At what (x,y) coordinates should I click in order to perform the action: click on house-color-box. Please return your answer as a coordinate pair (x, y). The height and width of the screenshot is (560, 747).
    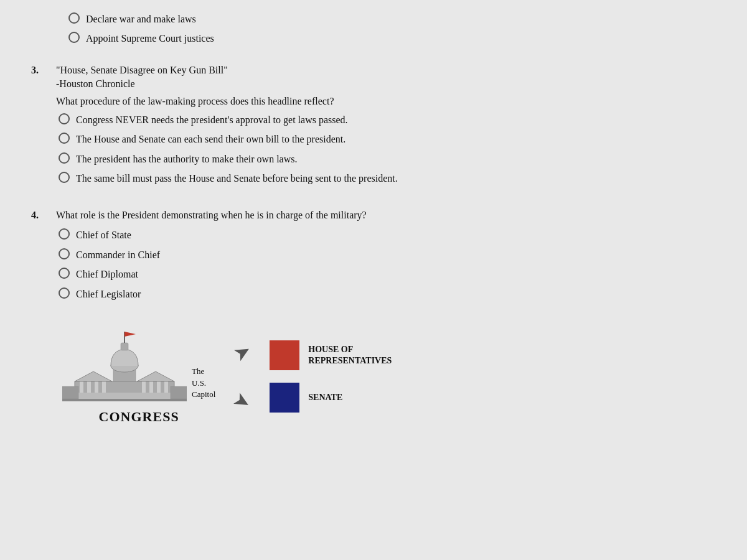
    Looking at the image, I should click on (284, 355).